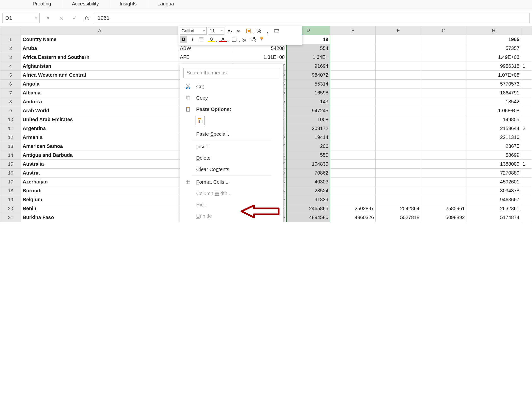 The width and height of the screenshot is (532, 401). Describe the element at coordinates (244, 39) in the screenshot. I see `increase-decimal-icon: ←.0.00` at that location.